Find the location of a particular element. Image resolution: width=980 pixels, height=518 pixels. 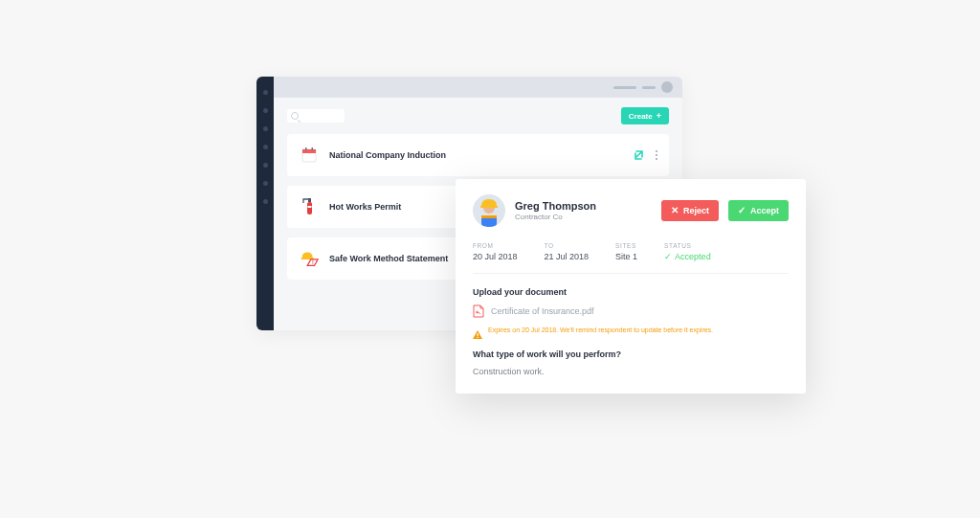

open-icon is located at coordinates (639, 155).